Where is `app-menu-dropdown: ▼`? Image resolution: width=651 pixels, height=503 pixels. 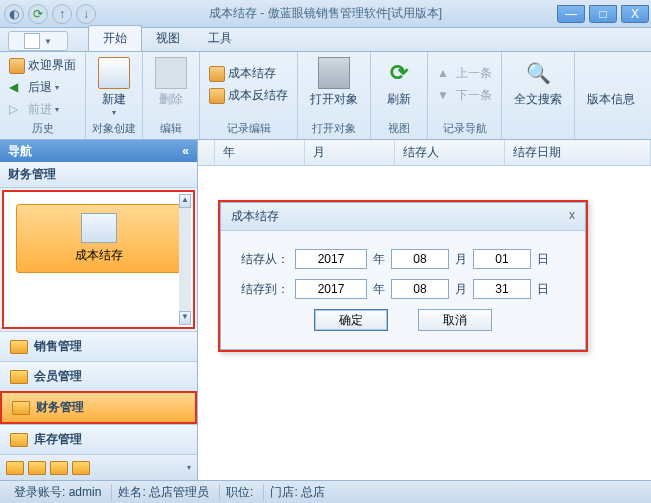 app-menu-dropdown: ▼ is located at coordinates (38, 41).